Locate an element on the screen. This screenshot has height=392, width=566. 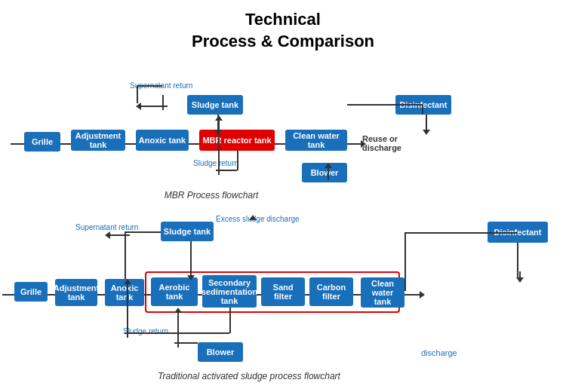
discharge-label: discharge is located at coordinates (439, 353).